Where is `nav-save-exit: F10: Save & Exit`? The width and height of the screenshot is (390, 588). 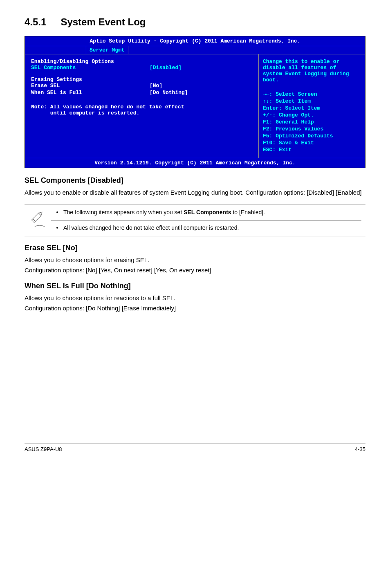 nav-save-exit: F10: Save & Exit is located at coordinates (312, 143).